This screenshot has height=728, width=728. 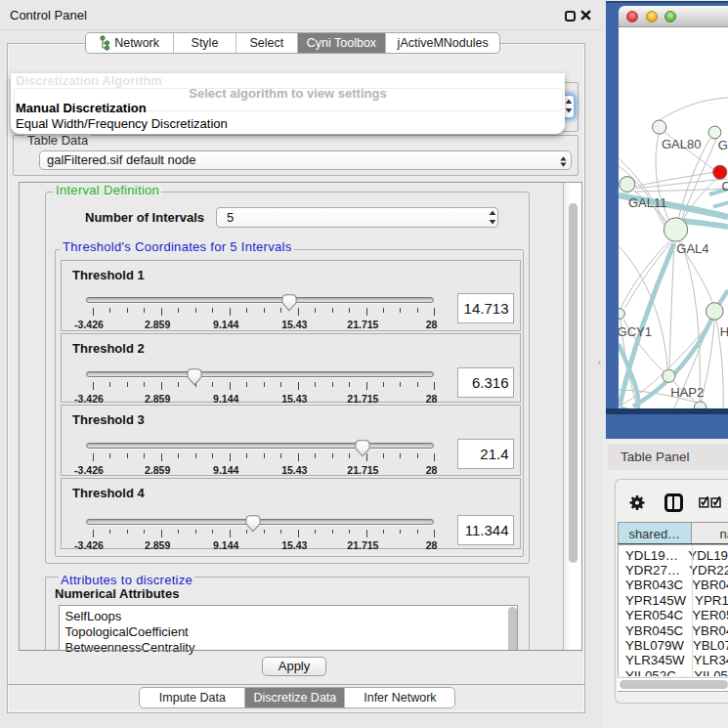 What do you see at coordinates (724, 332) in the screenshot?
I see `svg-text: H` at bounding box center [724, 332].